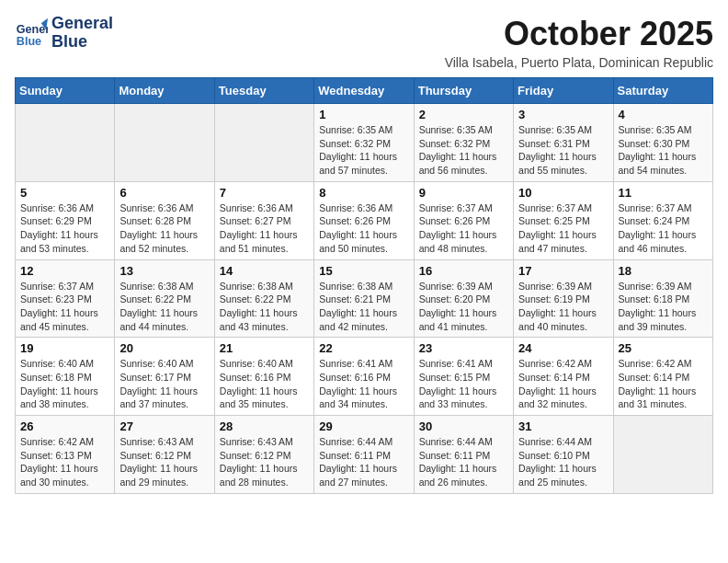 The image size is (728, 563). Describe the element at coordinates (65, 91) in the screenshot. I see `weekday-header: Sunday` at that location.